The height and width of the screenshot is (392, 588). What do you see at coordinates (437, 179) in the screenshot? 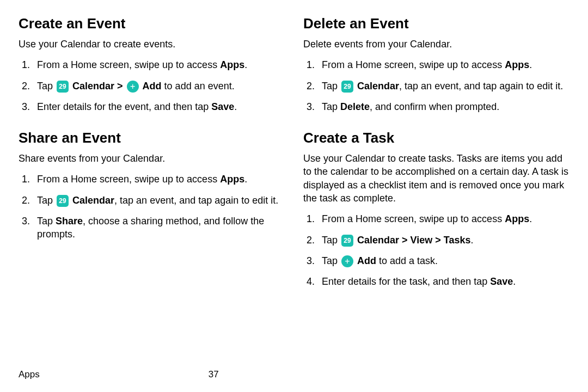
I see `intro-text: Use your Calendar to create tasks. Tasks…` at bounding box center [437, 179].